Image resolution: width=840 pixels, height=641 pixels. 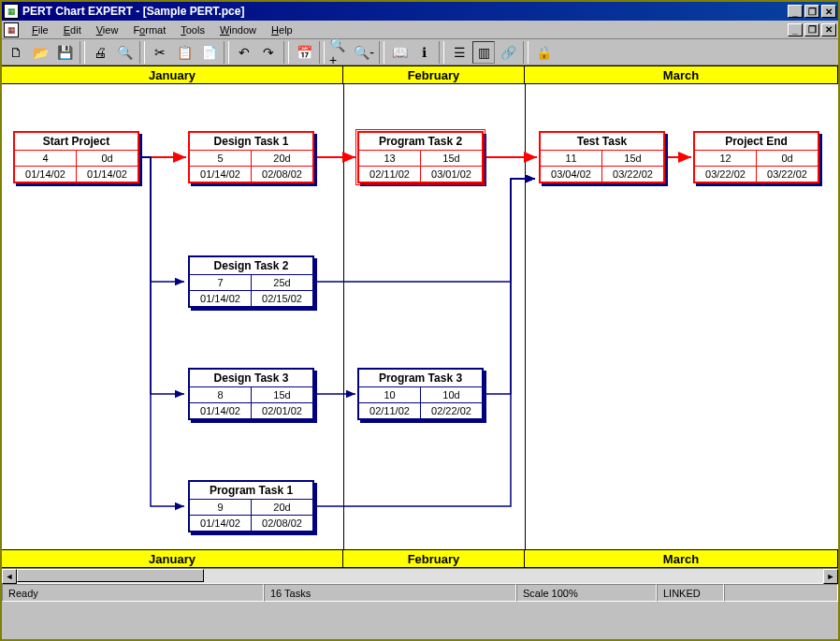 What do you see at coordinates (602, 157) in the screenshot?
I see `task-test: Test Task 1115d 03/04/0203/22/02` at bounding box center [602, 157].